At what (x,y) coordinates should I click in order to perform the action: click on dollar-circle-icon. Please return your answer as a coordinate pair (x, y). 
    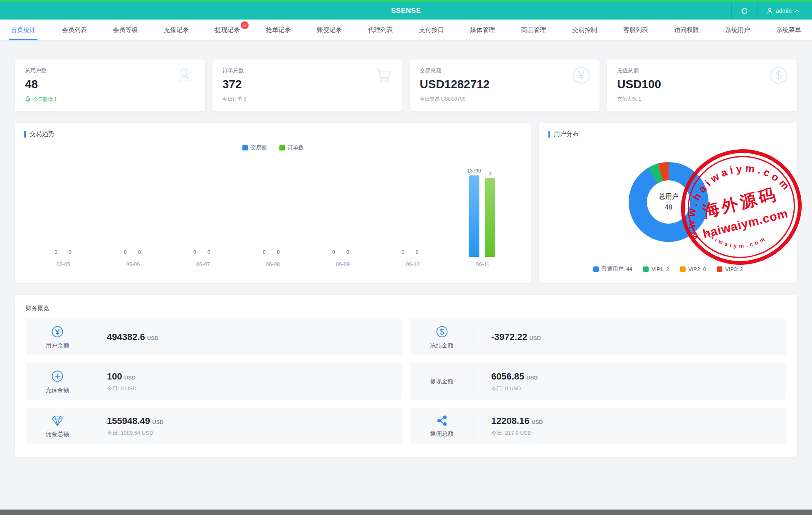
    Looking at the image, I should click on (442, 333).